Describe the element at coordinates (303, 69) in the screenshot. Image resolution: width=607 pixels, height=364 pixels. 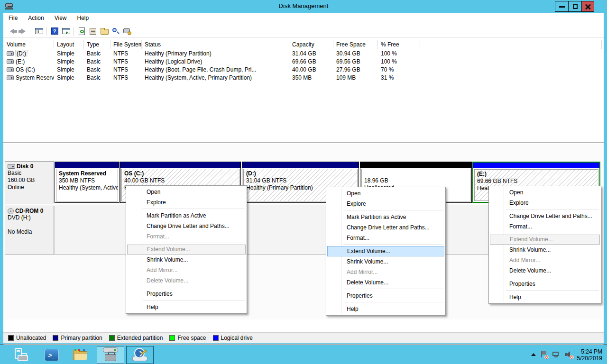
I see `table-row-volume-c: OS (C:) Simple Basic NTFS Healthy (Boot,…` at that location.